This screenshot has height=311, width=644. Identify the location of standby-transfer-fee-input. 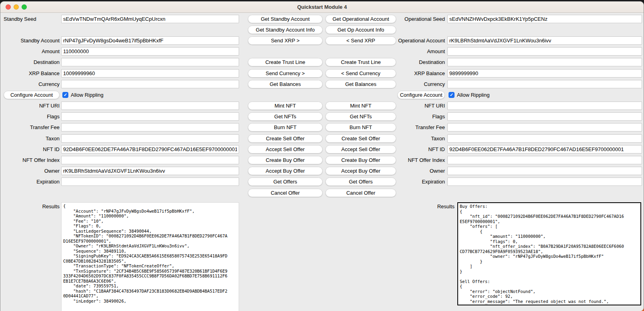
(150, 127).